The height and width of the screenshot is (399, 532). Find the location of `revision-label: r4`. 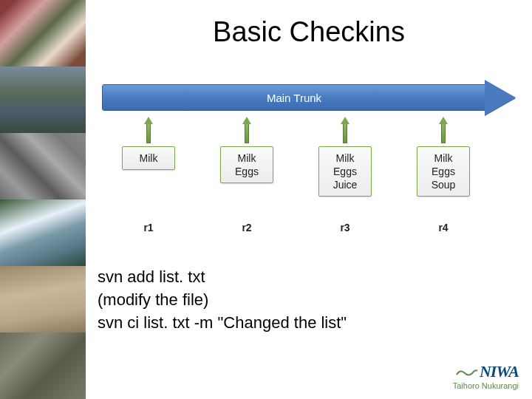

revision-label: r4 is located at coordinates (443, 228).